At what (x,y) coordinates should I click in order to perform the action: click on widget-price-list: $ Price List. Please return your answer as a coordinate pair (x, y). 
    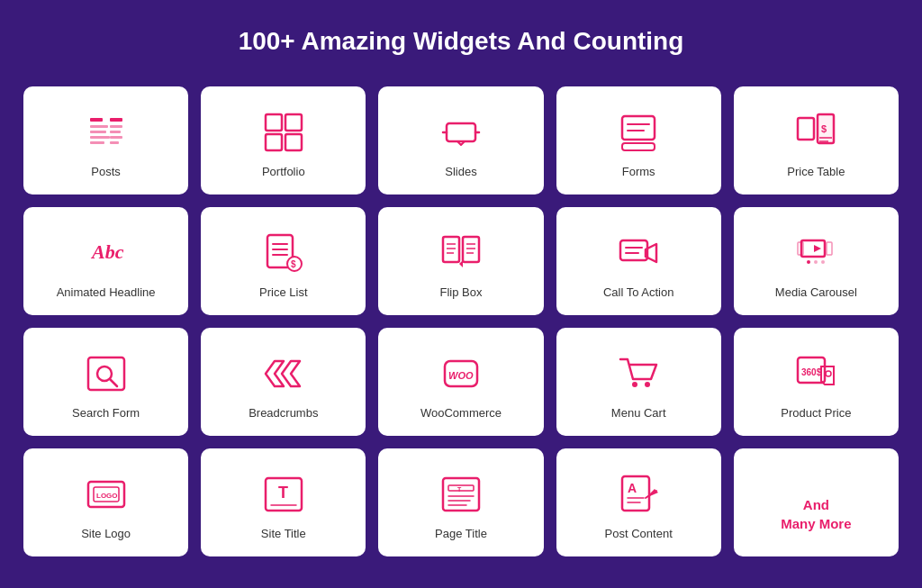
    Looking at the image, I should click on (283, 261).